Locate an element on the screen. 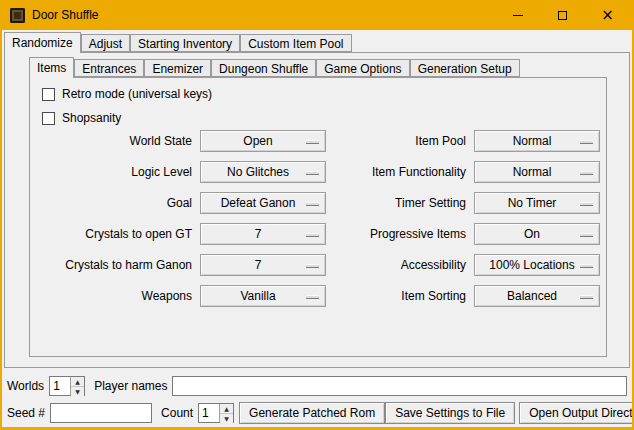 The width and height of the screenshot is (634, 430). tab-entrances: Entrances is located at coordinates (109, 68).